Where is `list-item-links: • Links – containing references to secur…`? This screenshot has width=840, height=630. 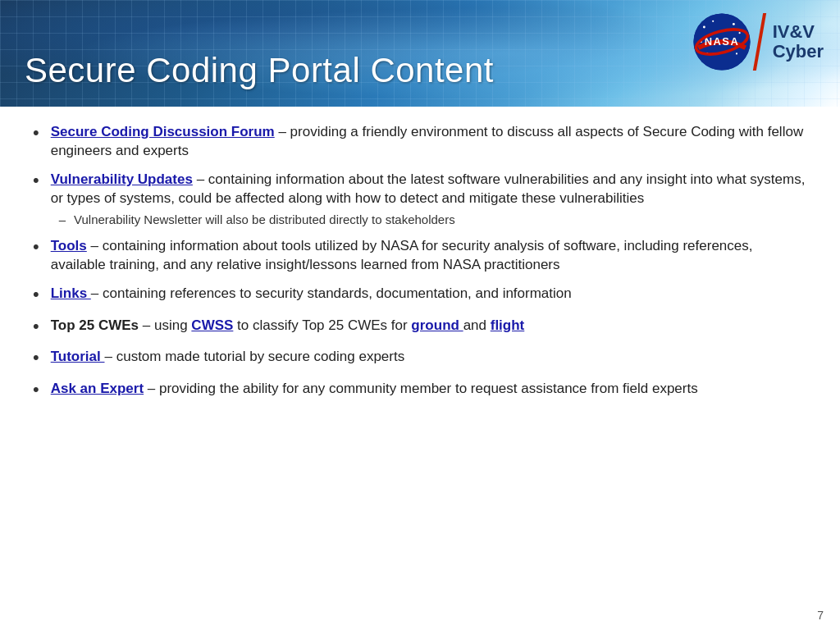
list-item-links: • Links – containing references to secur… is located at coordinates (420, 295).